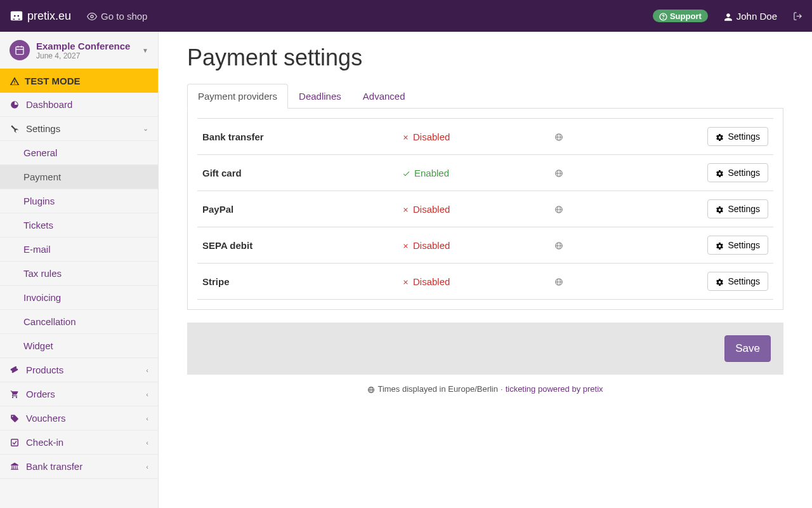  I want to click on event-selector: Example Conference June 4, 2027 ▼, so click(79, 50).